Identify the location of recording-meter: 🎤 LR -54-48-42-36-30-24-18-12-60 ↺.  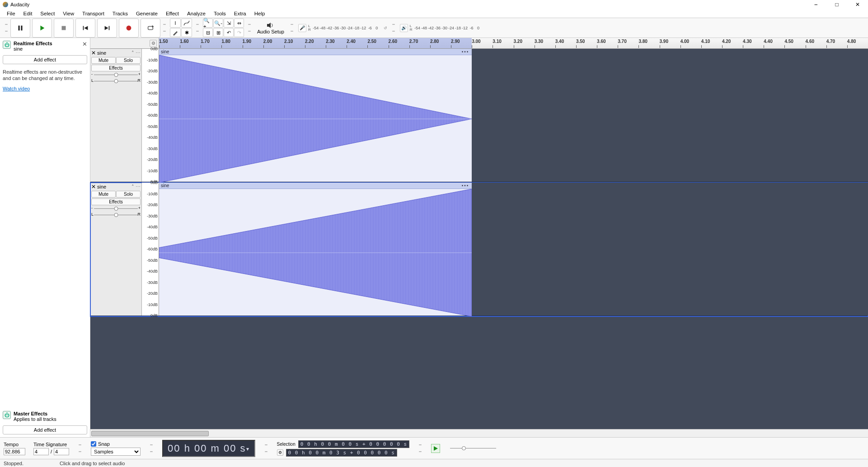
(343, 28).